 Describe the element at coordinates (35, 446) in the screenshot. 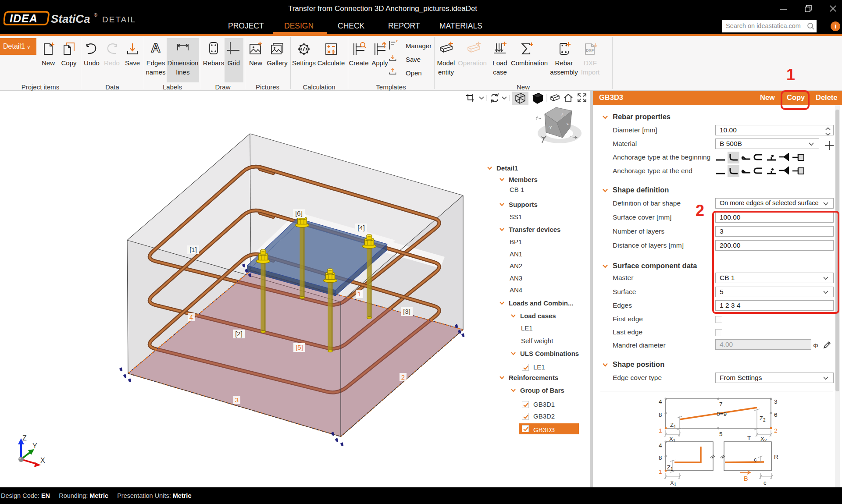

I see `svg-text: Y` at that location.